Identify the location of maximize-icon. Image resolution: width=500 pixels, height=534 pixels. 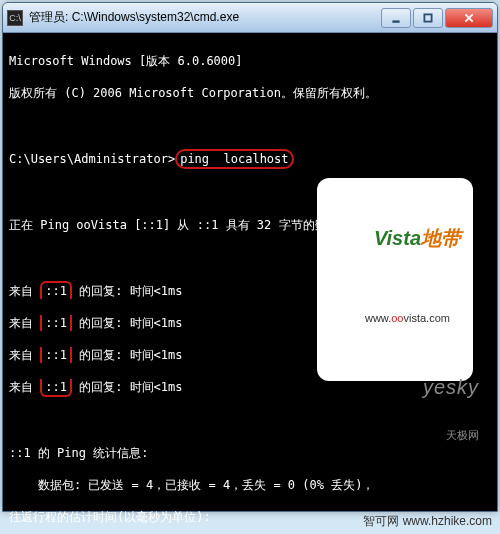
(428, 18).